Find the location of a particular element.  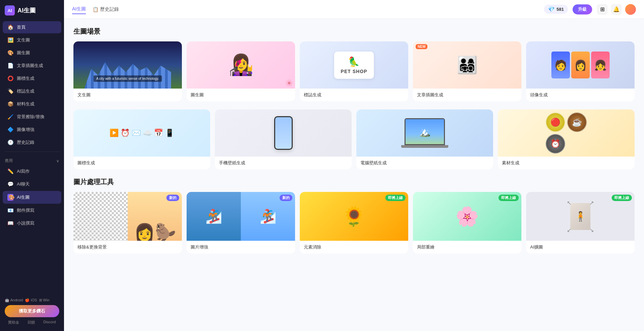

petshop-bird: 🦜 is located at coordinates (354, 62).